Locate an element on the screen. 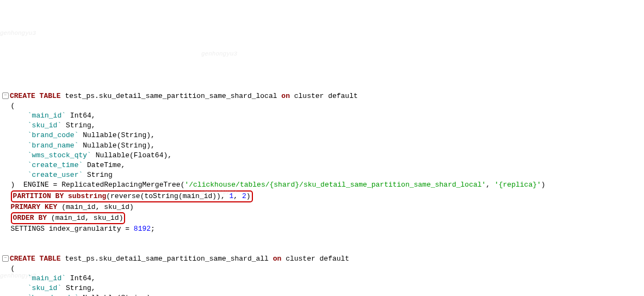 This screenshot has height=296, width=644. col-brand-name-type: Nullable(String), is located at coordinates (116, 146).